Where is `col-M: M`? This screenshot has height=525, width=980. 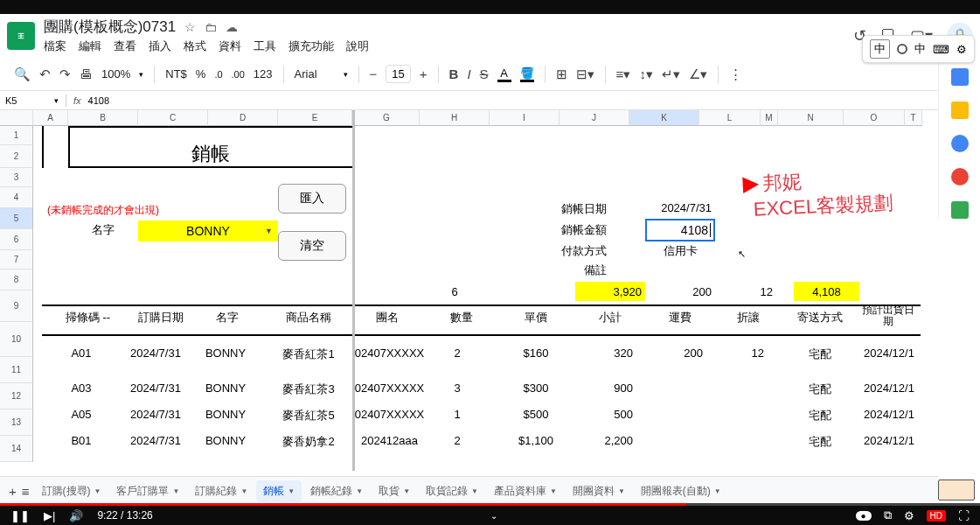 col-M: M is located at coordinates (769, 118).